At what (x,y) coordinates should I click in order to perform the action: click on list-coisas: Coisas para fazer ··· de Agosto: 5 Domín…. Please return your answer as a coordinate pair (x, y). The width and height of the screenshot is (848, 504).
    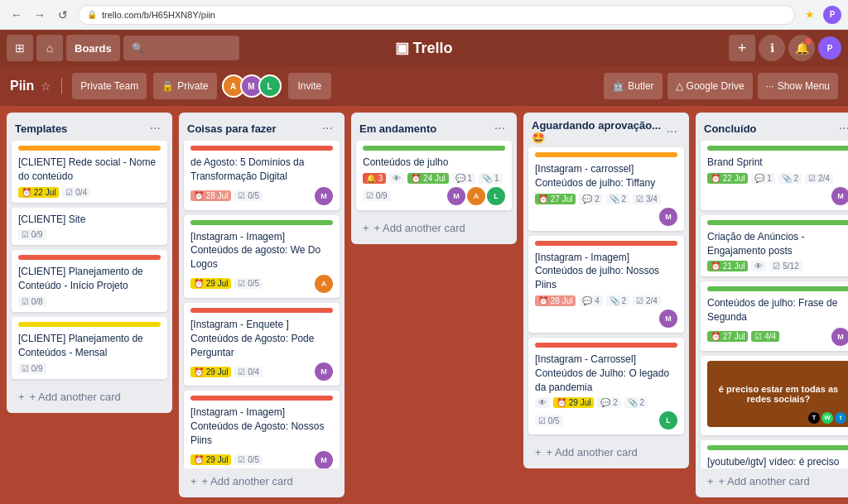
    Looking at the image, I should click on (262, 305).